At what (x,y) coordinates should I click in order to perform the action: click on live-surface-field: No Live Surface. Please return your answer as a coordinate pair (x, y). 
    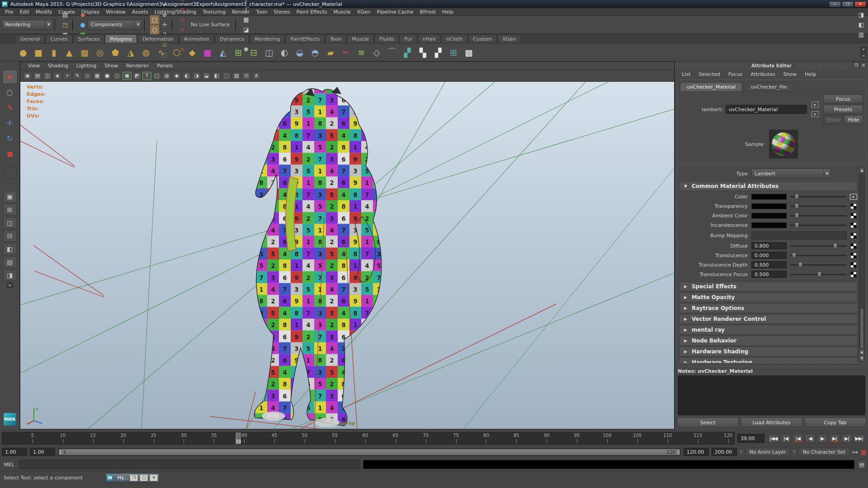
    Looking at the image, I should click on (210, 24).